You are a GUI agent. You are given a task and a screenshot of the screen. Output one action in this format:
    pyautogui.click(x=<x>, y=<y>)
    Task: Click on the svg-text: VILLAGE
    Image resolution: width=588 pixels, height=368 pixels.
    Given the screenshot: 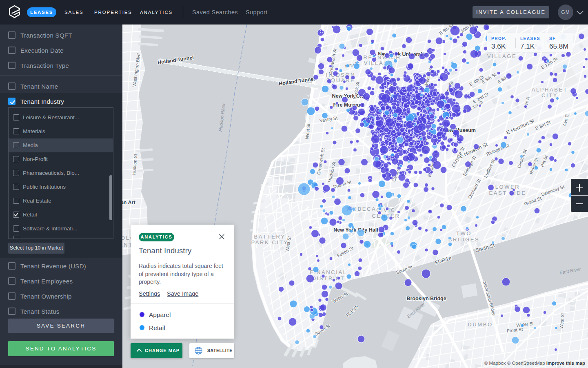 What is the action you would take?
    pyautogui.click(x=502, y=56)
    